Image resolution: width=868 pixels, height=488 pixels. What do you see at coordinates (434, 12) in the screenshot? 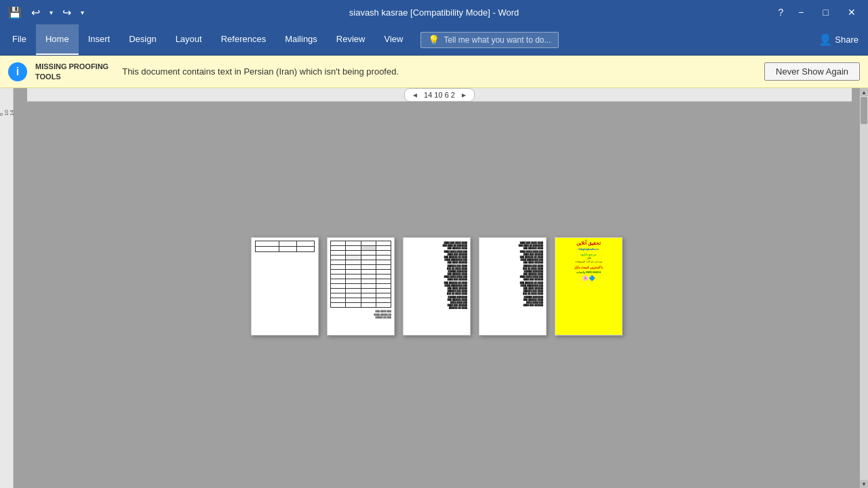
I see `window-title: siavash kasrae [Compatibility Mode] - Wo…` at bounding box center [434, 12].